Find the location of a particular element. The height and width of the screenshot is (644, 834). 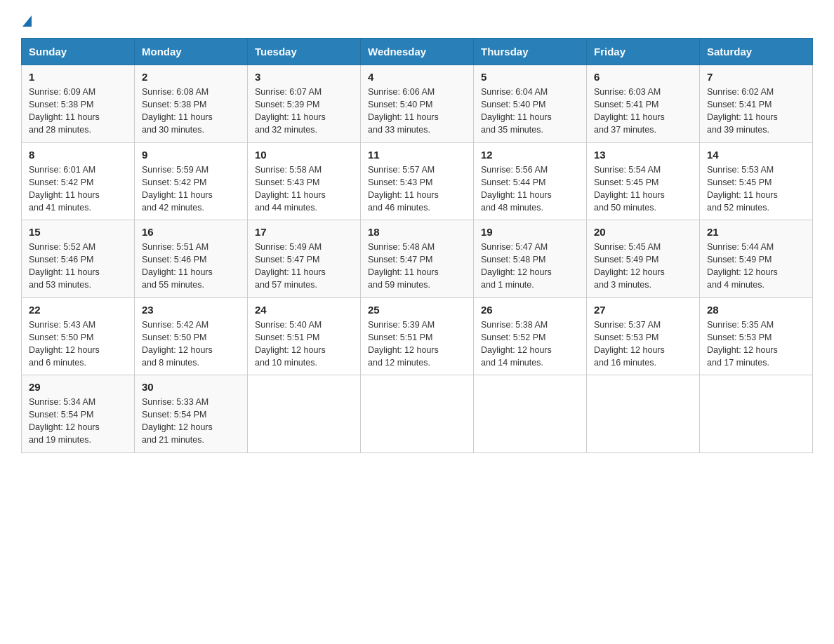

calendar-cell: 23 Sunrise: 5:42 AMSunset: 5:50 PMDaylig… is located at coordinates (191, 337).